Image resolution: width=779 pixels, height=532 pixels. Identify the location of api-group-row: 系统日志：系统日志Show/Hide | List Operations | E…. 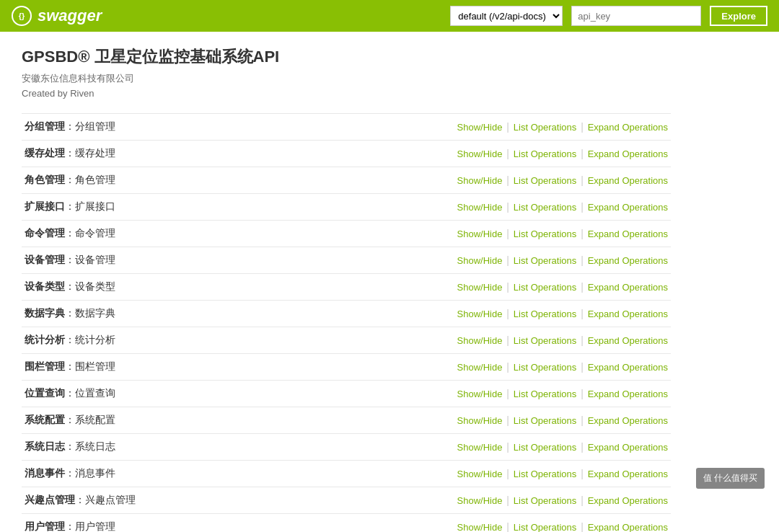
(346, 447).